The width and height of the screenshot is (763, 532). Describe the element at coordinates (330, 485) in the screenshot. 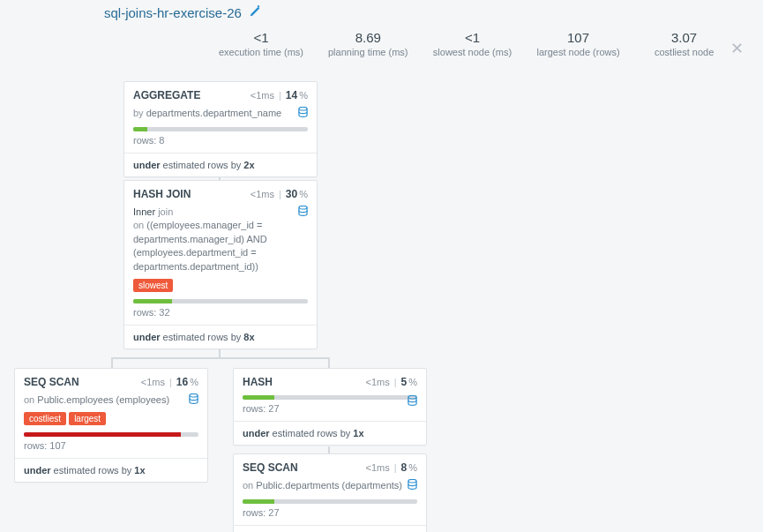

I see `node-detail: on Public.departments (departments)` at that location.